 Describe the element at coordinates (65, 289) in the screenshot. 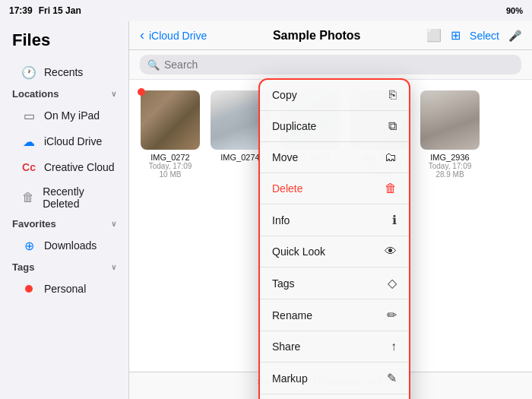

I see `sidebar-item-label: Personal` at that location.